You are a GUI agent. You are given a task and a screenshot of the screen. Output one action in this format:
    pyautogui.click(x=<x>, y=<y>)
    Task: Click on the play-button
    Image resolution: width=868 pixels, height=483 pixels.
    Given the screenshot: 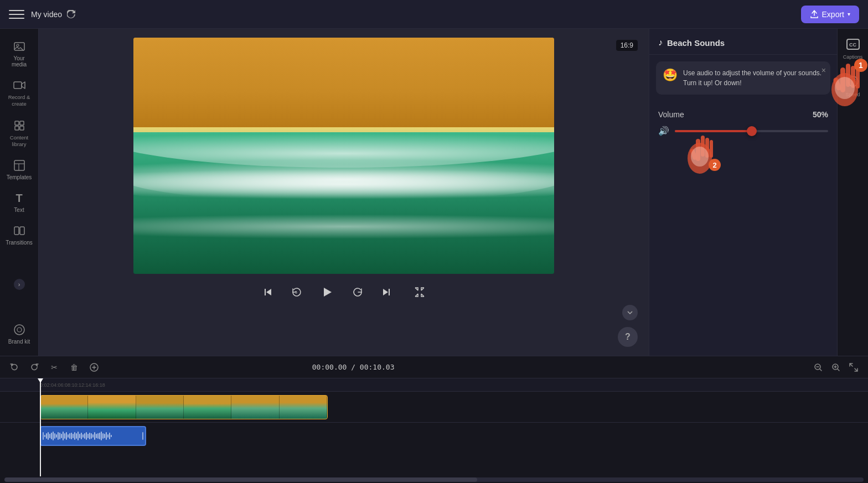 What is the action you would take?
    pyautogui.click(x=327, y=292)
    